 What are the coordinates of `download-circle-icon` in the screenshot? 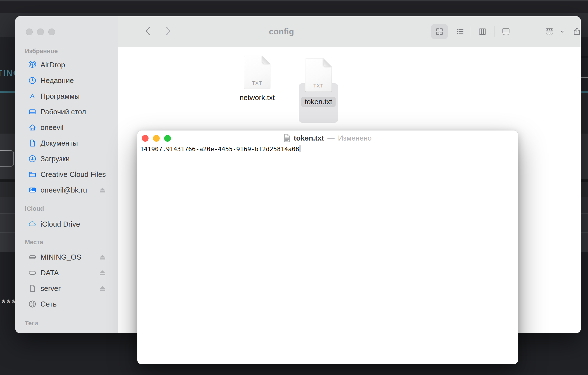 It's located at (32, 159).